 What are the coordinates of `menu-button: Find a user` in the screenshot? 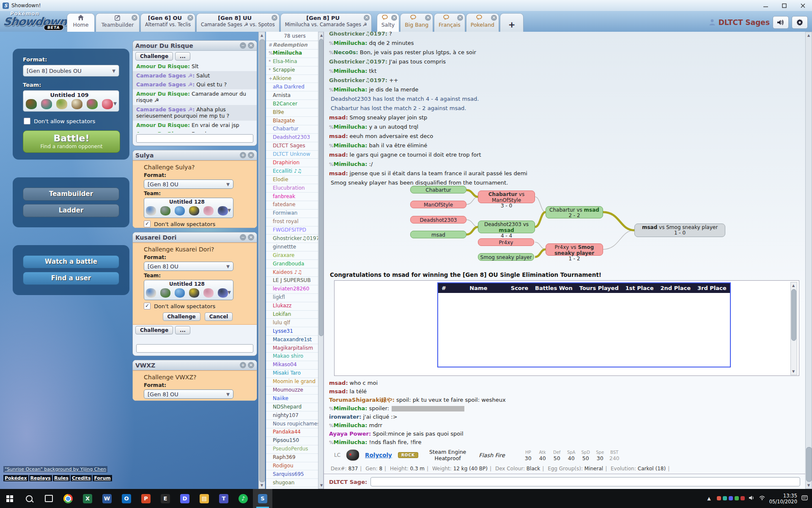 It's located at (71, 279).